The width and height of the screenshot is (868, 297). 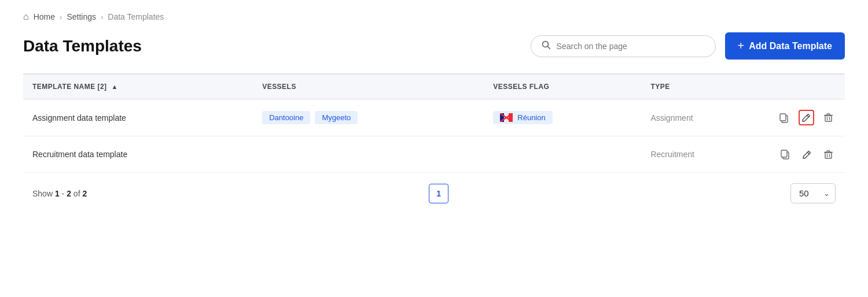 I want to click on cell-template-name-2: Recruitment data template, so click(x=138, y=155).